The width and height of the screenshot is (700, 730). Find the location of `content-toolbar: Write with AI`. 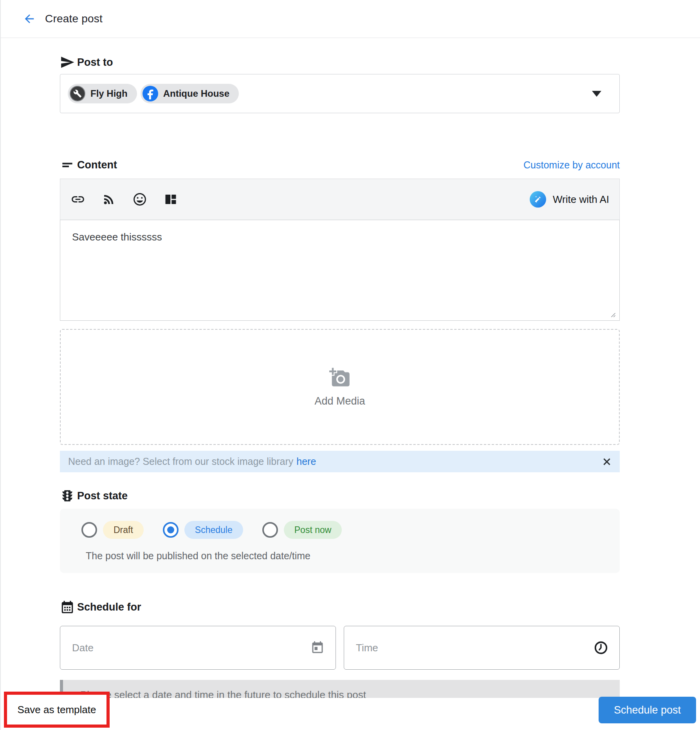

content-toolbar: Write with AI is located at coordinates (340, 199).